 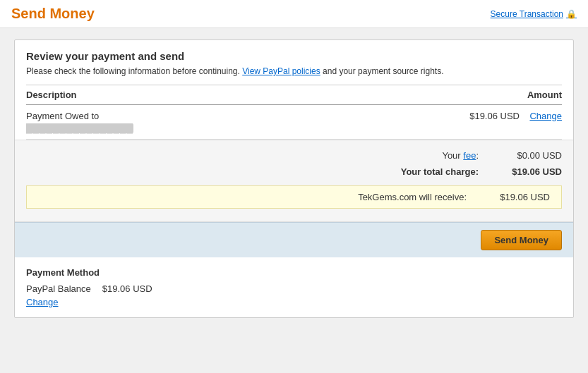 I want to click on table-row: Payment Owed to ████████████████ $19.06 …, so click(x=294, y=123).